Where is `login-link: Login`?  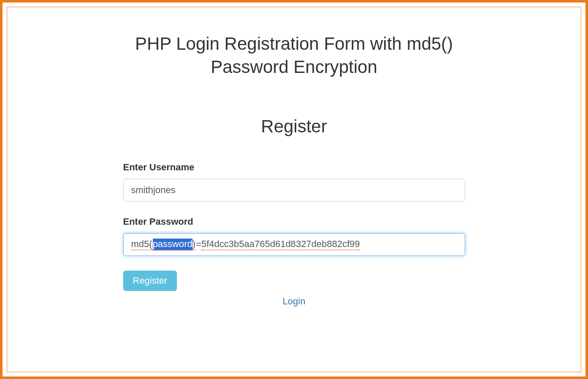
login-link: Login is located at coordinates (294, 301).